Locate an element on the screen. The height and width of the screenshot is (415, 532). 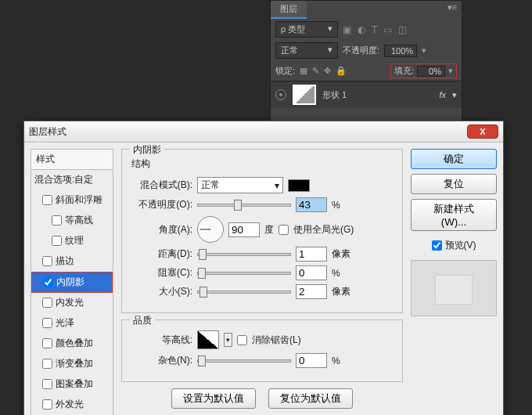
styles-list: 混合选项:自定 斜面和浮雕 等高线 纹理 描边 内阴影 内发光 光泽 颜色叠加 … is located at coordinates (72, 293).